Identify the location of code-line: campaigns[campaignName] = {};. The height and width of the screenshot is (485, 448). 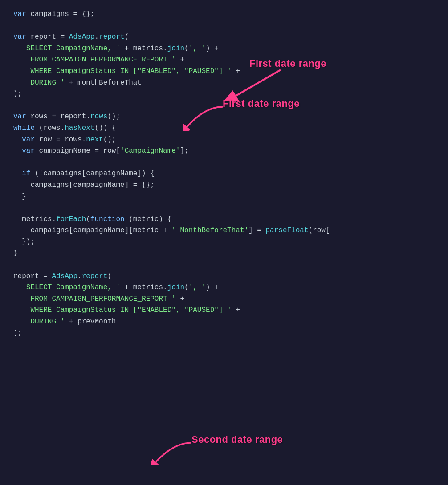
(224, 186).